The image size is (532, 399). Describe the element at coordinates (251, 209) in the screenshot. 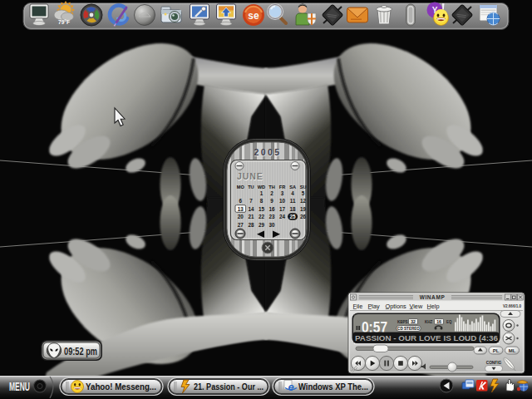

I see `svg-text: 14` at that location.